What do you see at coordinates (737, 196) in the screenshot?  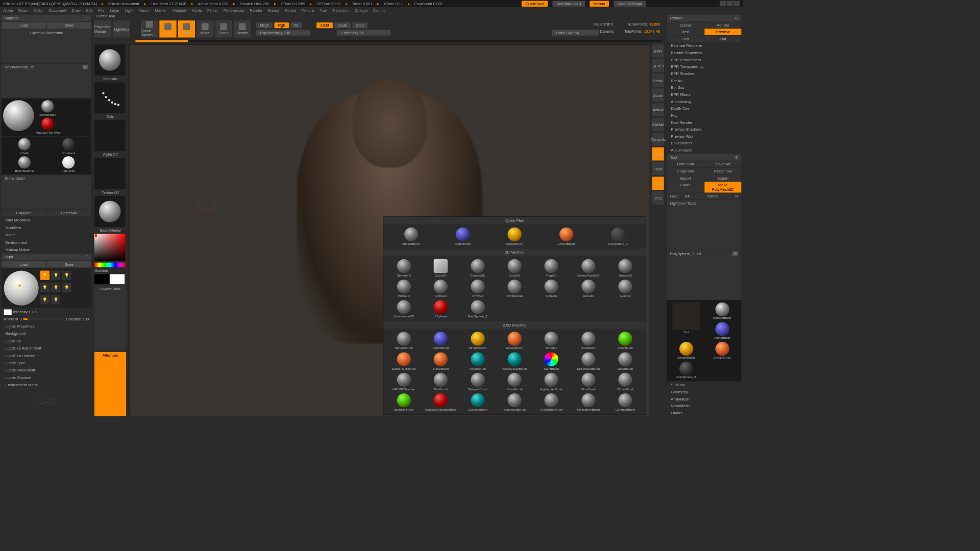 I see `r-button: R` at bounding box center [737, 196].